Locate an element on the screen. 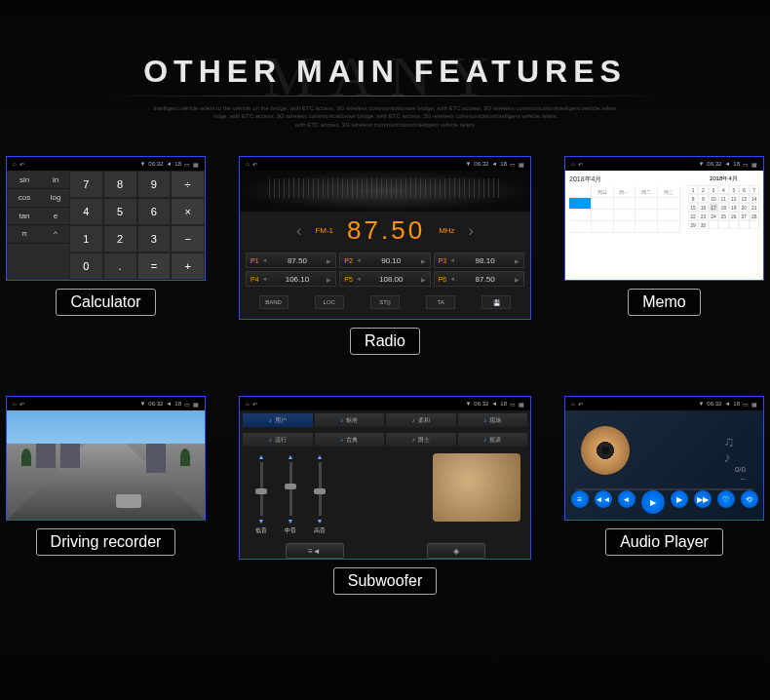 The height and width of the screenshot is (700, 770). cal-day: 7 is located at coordinates (754, 189).